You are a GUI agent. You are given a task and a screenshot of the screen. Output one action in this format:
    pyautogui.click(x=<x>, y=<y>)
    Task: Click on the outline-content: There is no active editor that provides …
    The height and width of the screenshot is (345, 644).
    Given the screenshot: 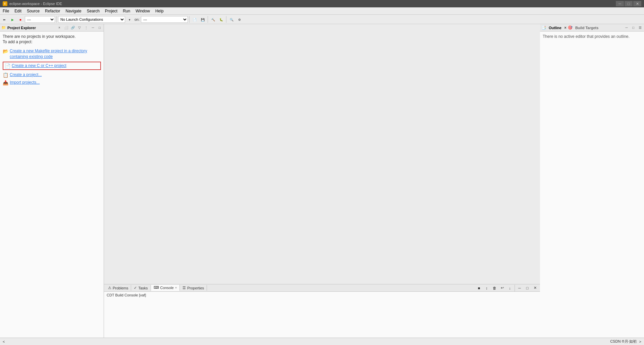 What is the action you would take?
    pyautogui.click(x=592, y=185)
    